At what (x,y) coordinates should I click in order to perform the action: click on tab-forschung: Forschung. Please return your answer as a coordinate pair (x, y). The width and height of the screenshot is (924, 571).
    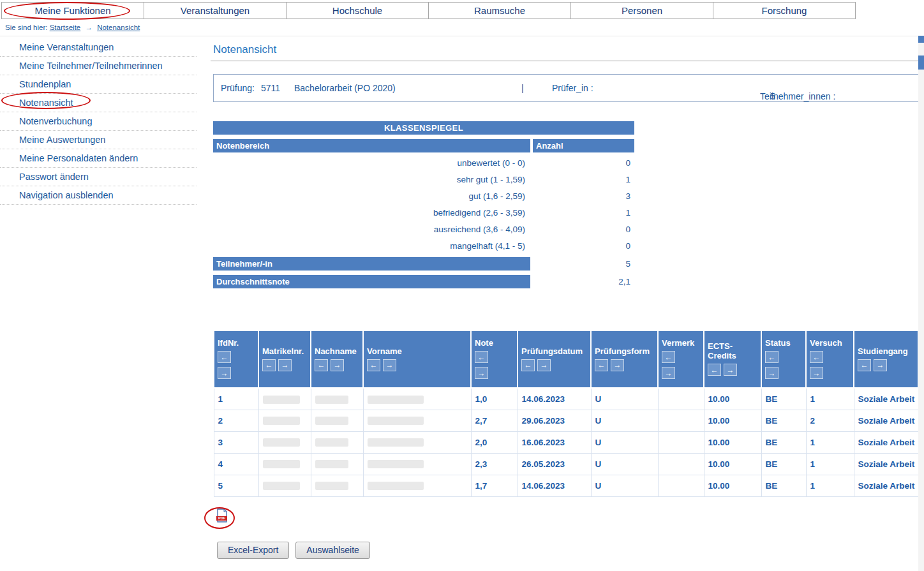
    Looking at the image, I should click on (784, 10).